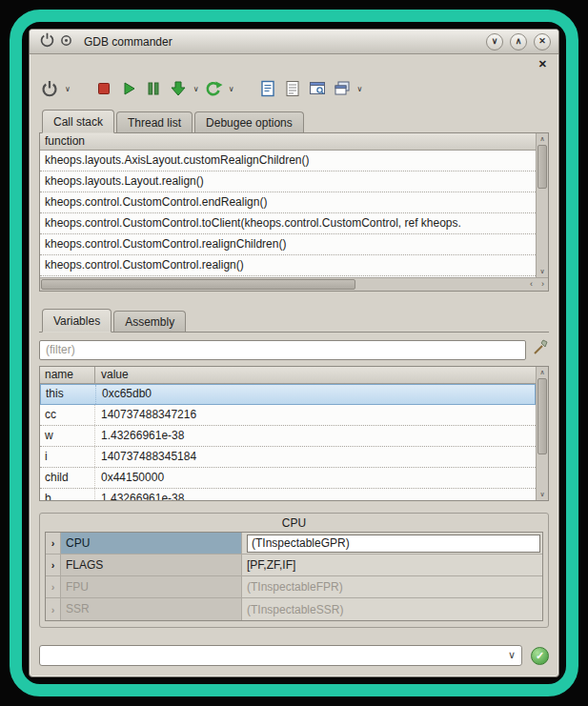  I want to click on stack-tabbar: Call stack Thread list Debugee options, so click(294, 120).